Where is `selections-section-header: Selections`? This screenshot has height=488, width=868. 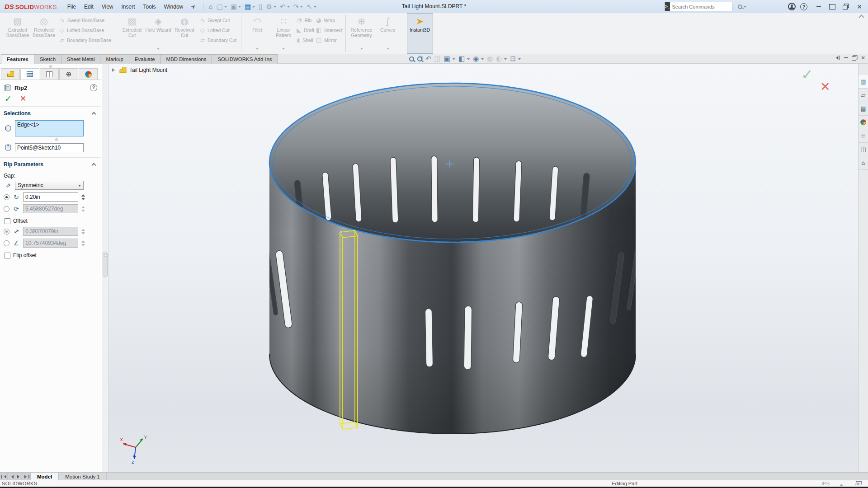 selections-section-header: Selections is located at coordinates (51, 113).